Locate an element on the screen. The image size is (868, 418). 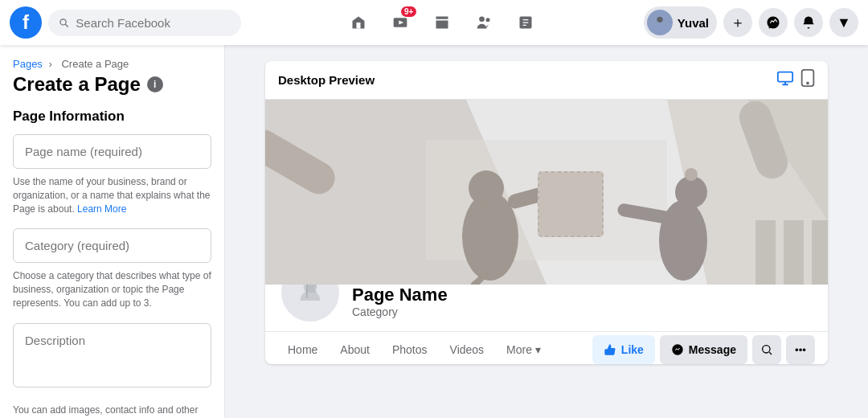
nav-photos: Photos is located at coordinates (410, 350).